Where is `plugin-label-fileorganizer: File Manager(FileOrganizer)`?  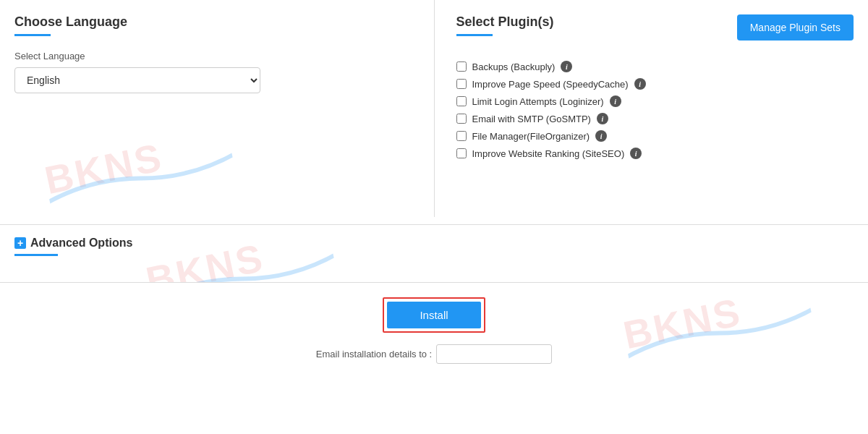 plugin-label-fileorganizer: File Manager(FileOrganizer) is located at coordinates (531, 136).